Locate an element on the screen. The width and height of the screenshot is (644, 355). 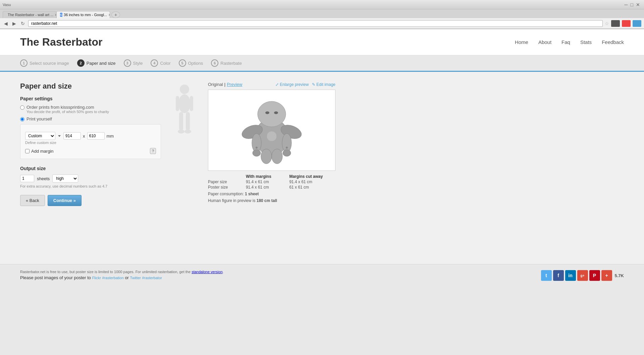
step-3: 3 Style is located at coordinates (133, 63).